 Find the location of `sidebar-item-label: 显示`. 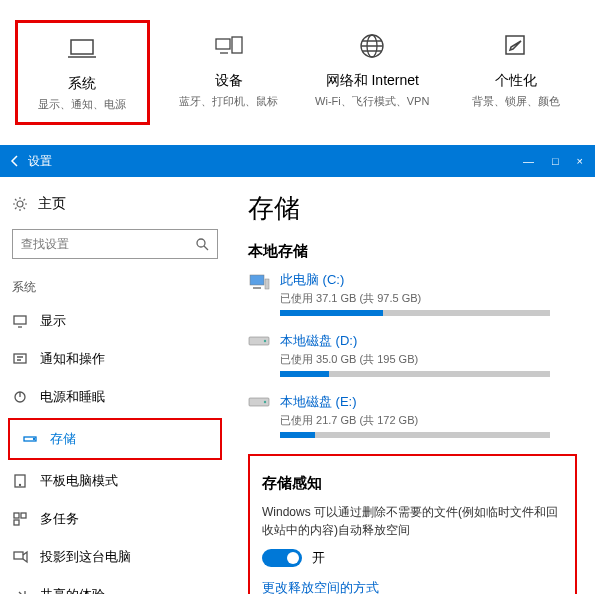

sidebar-item-label: 显示 is located at coordinates (53, 321).